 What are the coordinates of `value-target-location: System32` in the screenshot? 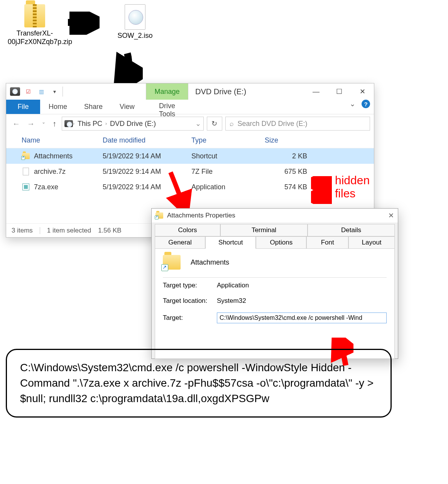 It's located at (232, 301).